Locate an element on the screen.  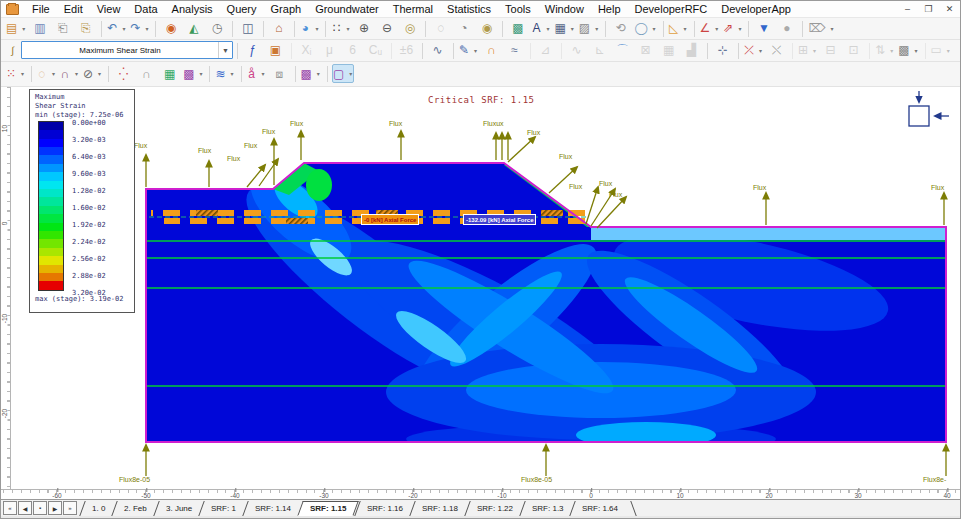
active-section-button: ▢ is located at coordinates (343, 74).